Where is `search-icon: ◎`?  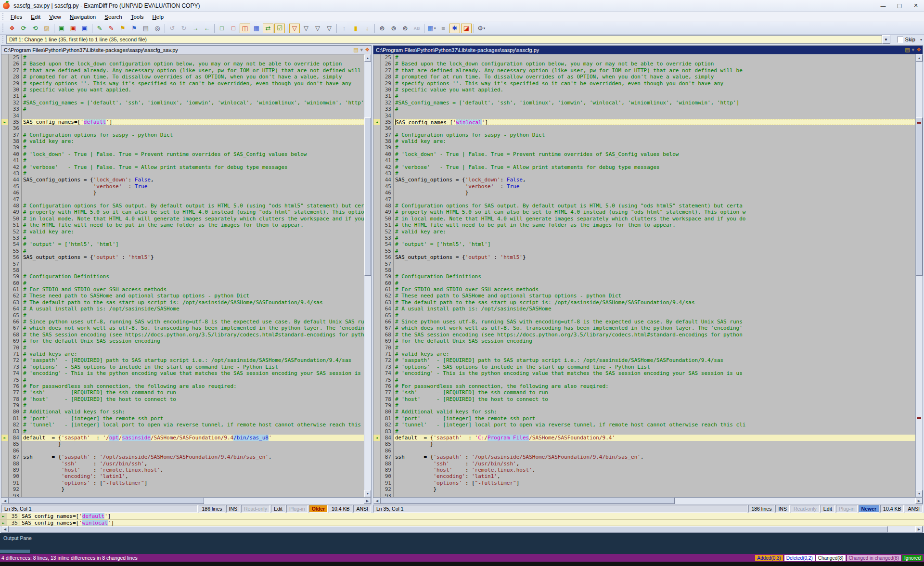
search-icon: ◎ is located at coordinates (157, 28).